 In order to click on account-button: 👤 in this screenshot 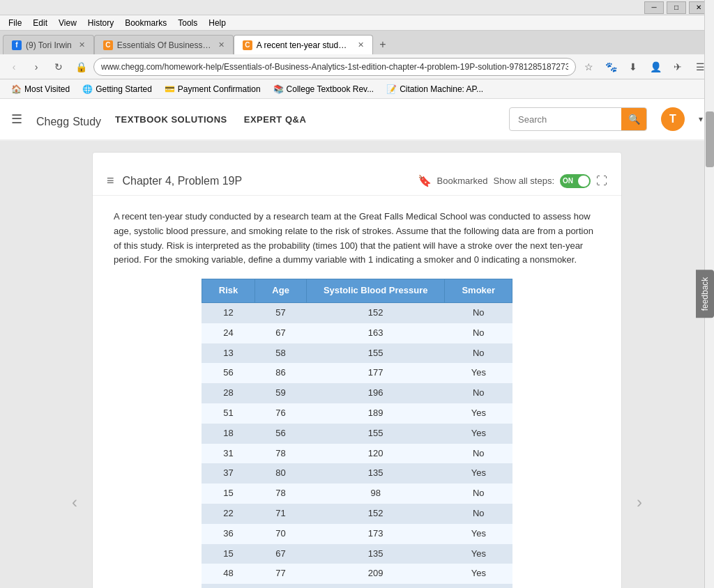, I will do `click(655, 67)`.